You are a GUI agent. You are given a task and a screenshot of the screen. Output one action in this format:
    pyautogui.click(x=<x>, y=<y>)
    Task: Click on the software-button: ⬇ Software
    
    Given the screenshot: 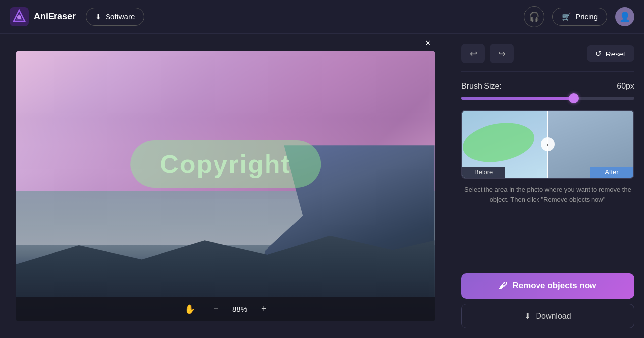 What is the action you would take?
    pyautogui.click(x=115, y=17)
    